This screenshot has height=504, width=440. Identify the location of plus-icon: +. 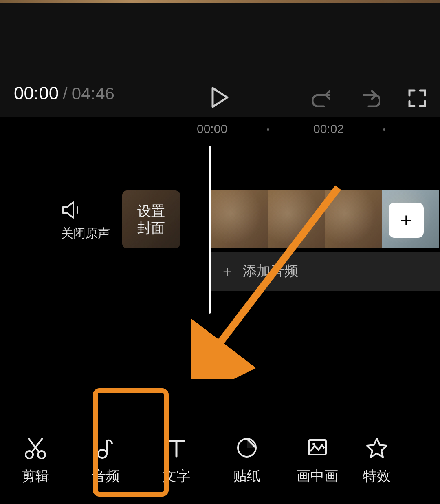
(406, 220).